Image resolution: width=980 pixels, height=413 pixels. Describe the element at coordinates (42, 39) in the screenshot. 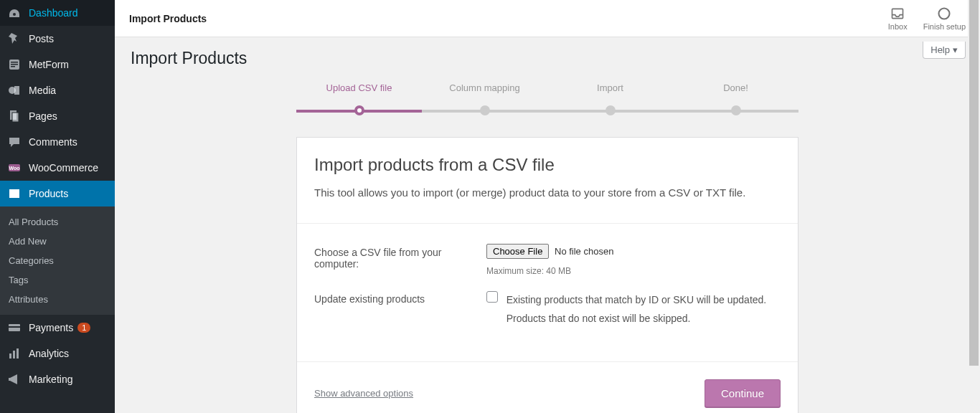

I see `sidebar-item-label: Posts` at that location.